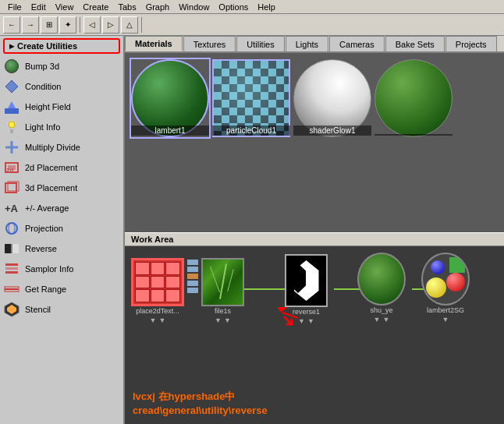 The width and height of the screenshot is (504, 424). What do you see at coordinates (47, 208) in the screenshot?
I see `sidebar-label-average: +/- Average` at bounding box center [47, 208].